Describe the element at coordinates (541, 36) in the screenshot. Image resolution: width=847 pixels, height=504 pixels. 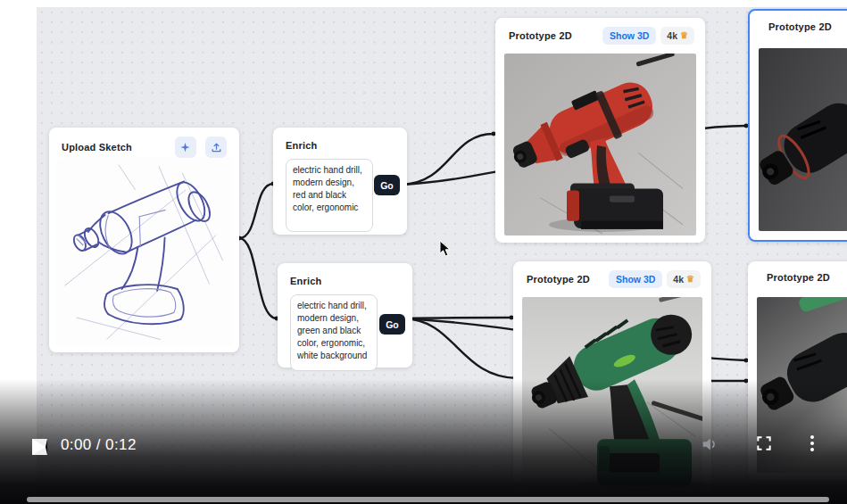
I see `prototype-red-title: Prototype 2D` at that location.